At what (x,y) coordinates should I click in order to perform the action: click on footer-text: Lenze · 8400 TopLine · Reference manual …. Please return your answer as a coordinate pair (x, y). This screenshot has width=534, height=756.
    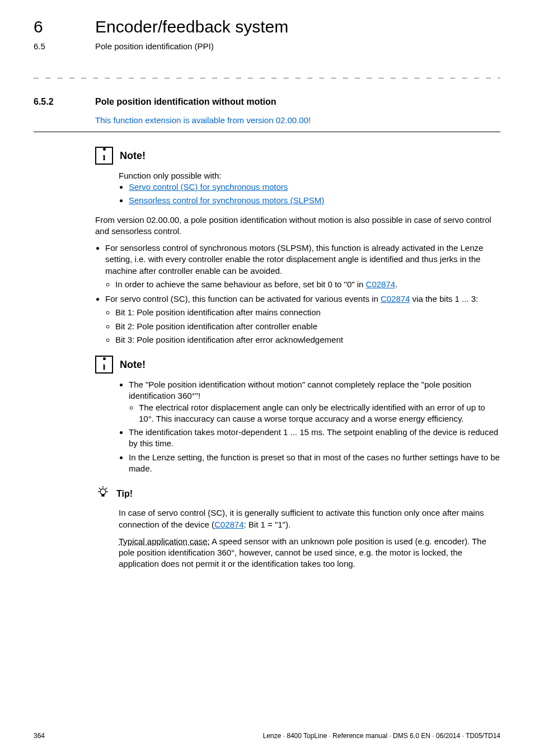
    Looking at the image, I should click on (382, 736).